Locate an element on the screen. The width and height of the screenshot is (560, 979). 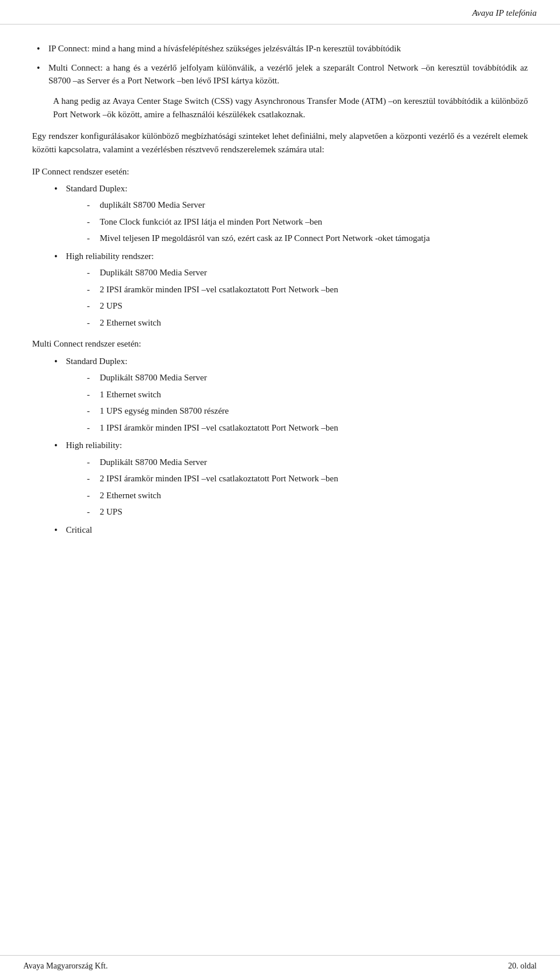
multi-standard-duplex: Standard Duplex: Duplikált S8700 Media S… is located at coordinates (289, 394).